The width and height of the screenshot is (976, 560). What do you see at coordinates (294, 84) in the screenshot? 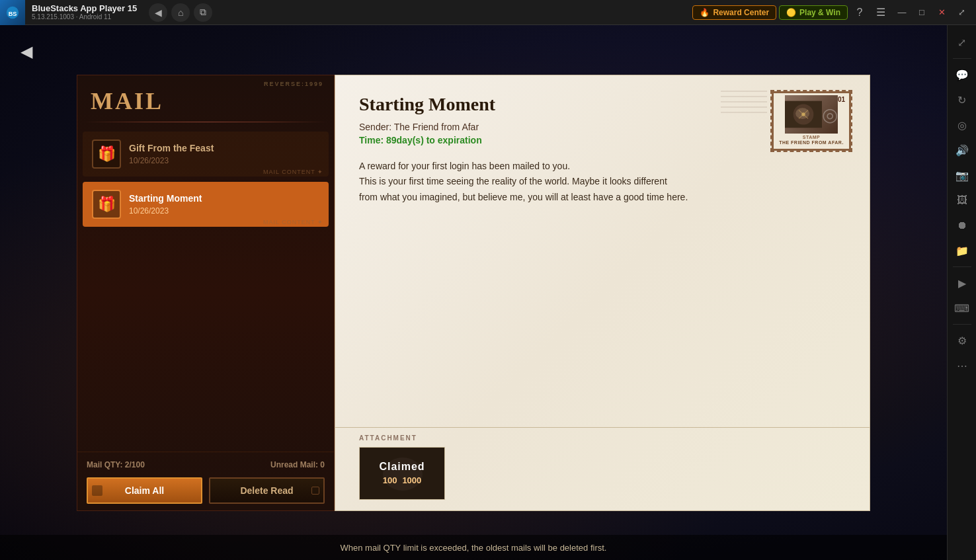
I see `game-title: REVERSE:1999` at bounding box center [294, 84].